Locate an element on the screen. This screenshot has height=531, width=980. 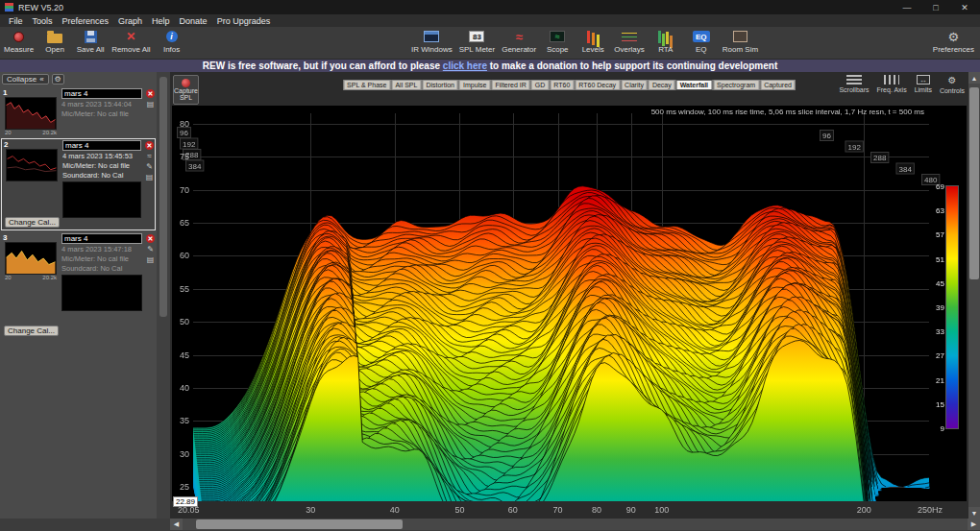
scroll-up-icon: ▲ is located at coordinates (974, 78).